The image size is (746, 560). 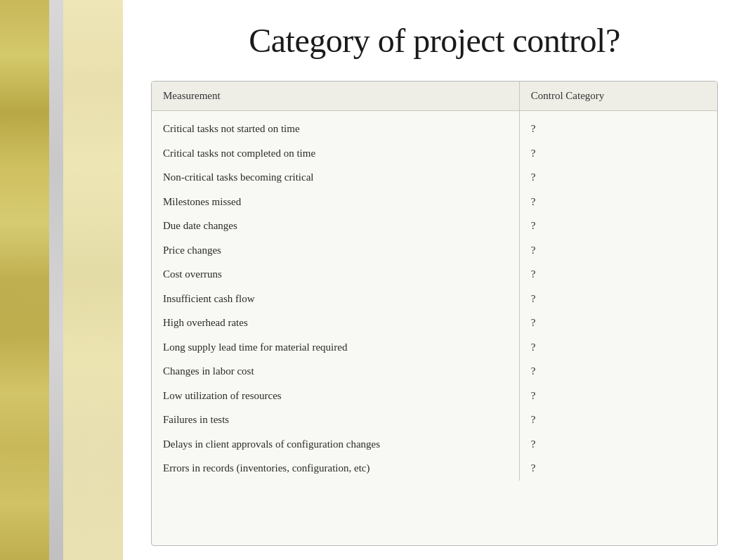 What do you see at coordinates (434, 299) in the screenshot?
I see `table-row: Insufficient cash flow?` at bounding box center [434, 299].